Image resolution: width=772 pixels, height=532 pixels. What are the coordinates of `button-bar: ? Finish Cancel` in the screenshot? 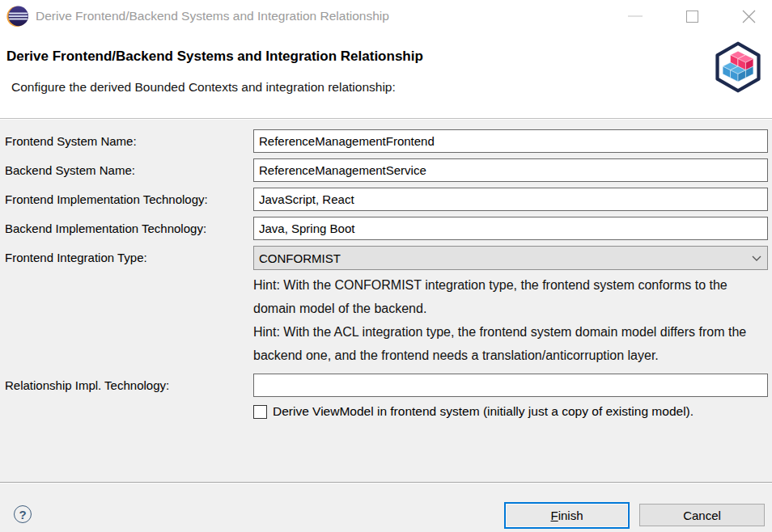 It's located at (386, 507).